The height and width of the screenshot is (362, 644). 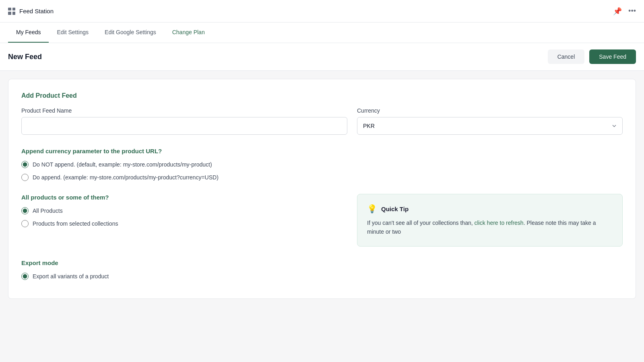 What do you see at coordinates (490, 126) in the screenshot?
I see `currency-select: PKR USD EUR GBP` at bounding box center [490, 126].